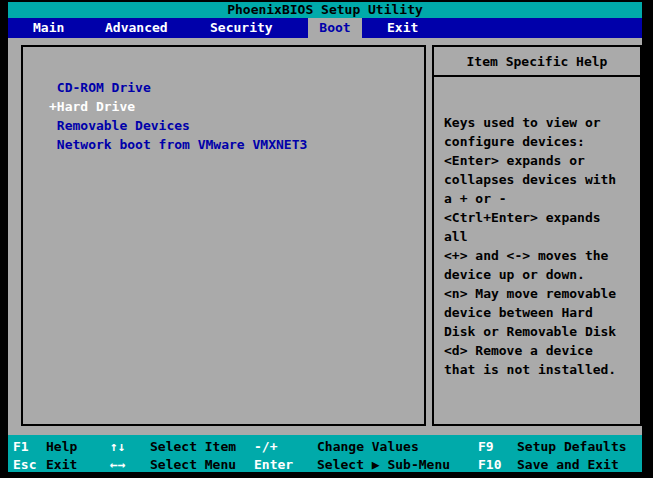  Describe the element at coordinates (542, 256) in the screenshot. I see `help-line: <+> and <-> moves the` at that location.